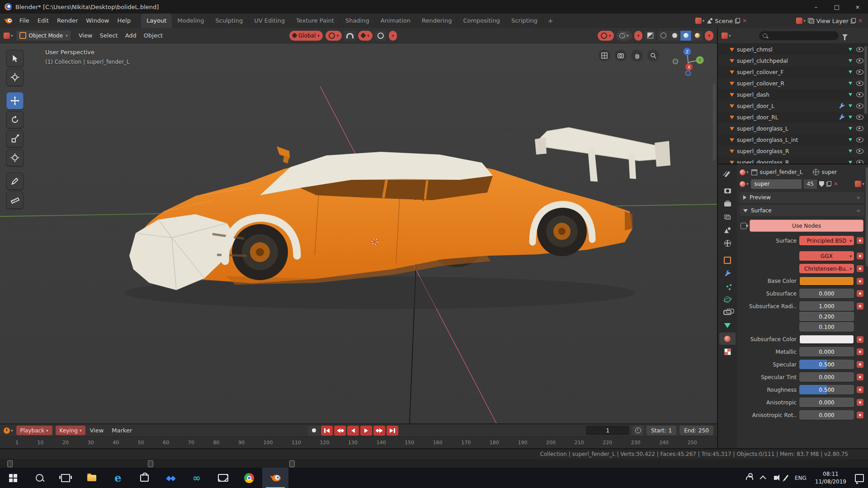 This screenshot has width=868, height=488. Describe the element at coordinates (366, 431) in the screenshot. I see `play-button` at that location.